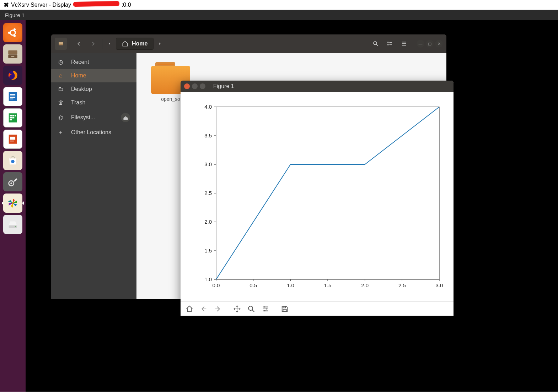 The height and width of the screenshot is (392, 558). Describe the element at coordinates (109, 44) in the screenshot. I see `path-up-button` at that location.